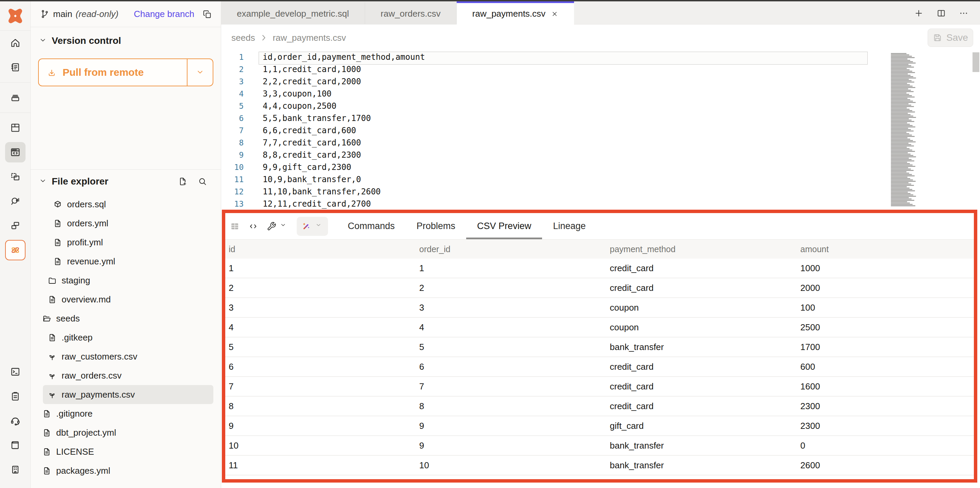 The height and width of the screenshot is (488, 980). What do you see at coordinates (964, 13) in the screenshot?
I see `tab-overflow-menu-icon` at bounding box center [964, 13].